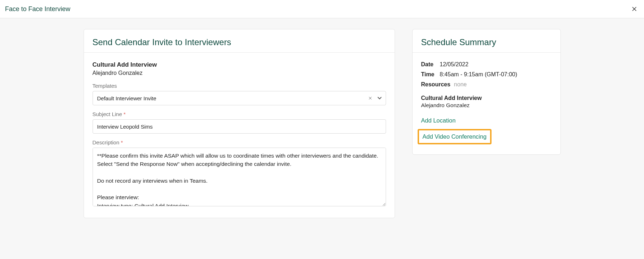  Describe the element at coordinates (486, 92) in the screenshot. I see `schedule-summary-card: Schedule Summary Date 12/05/2022 Time 8:…` at that location.